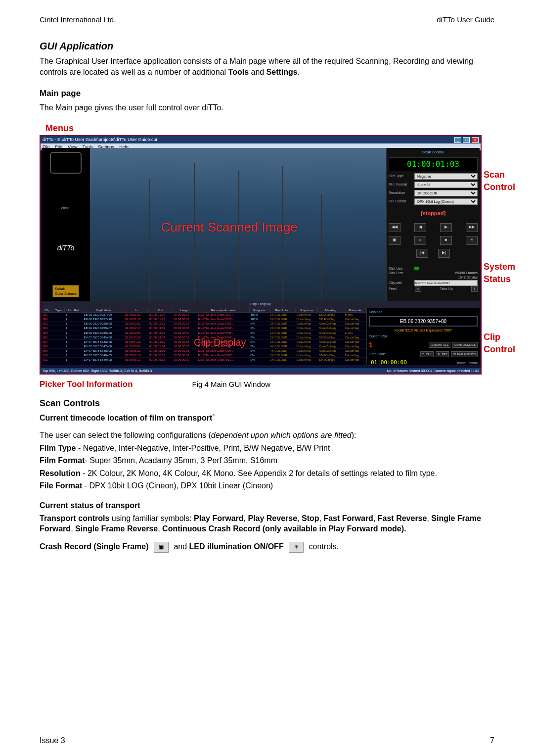  What do you see at coordinates (446, 240) in the screenshot?
I see `stop-button: ■` at bounding box center [446, 240].